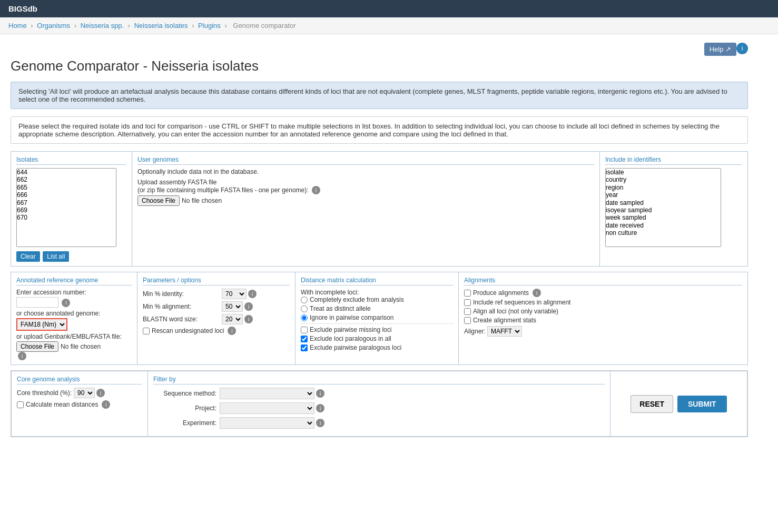  Describe the element at coordinates (652, 404) in the screenshot. I see `reset-button: RESET` at that location.